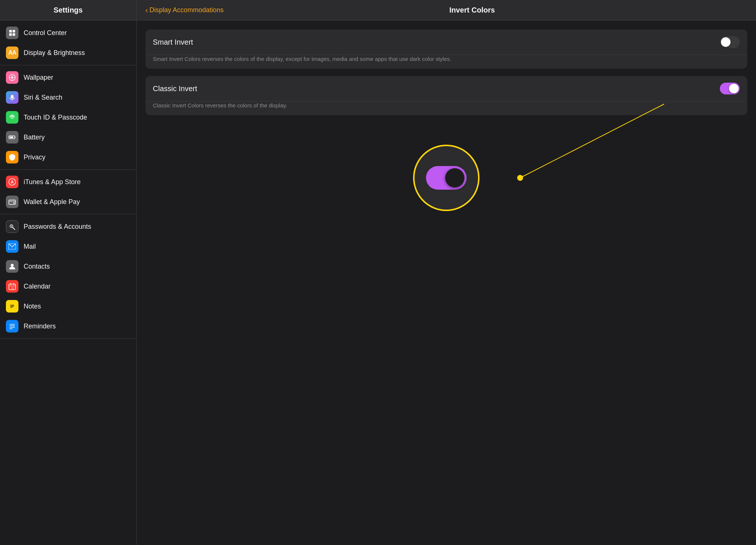 This screenshot has width=756, height=545. Describe the element at coordinates (68, 326) in the screenshot. I see `sidebar-item-reminders: Reminders` at that location.